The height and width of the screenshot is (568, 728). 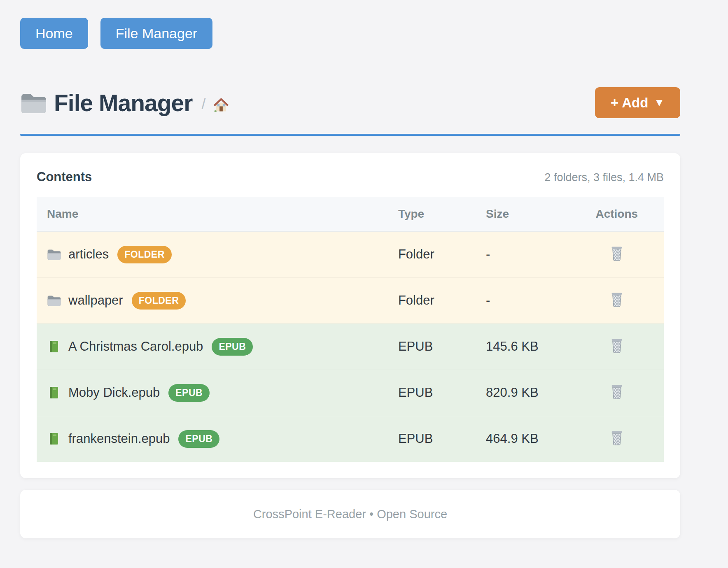 What do you see at coordinates (350, 347) in the screenshot?
I see `table-row: A Christmas Carol.epub EPUB EPUB 145.6 K…` at bounding box center [350, 347].